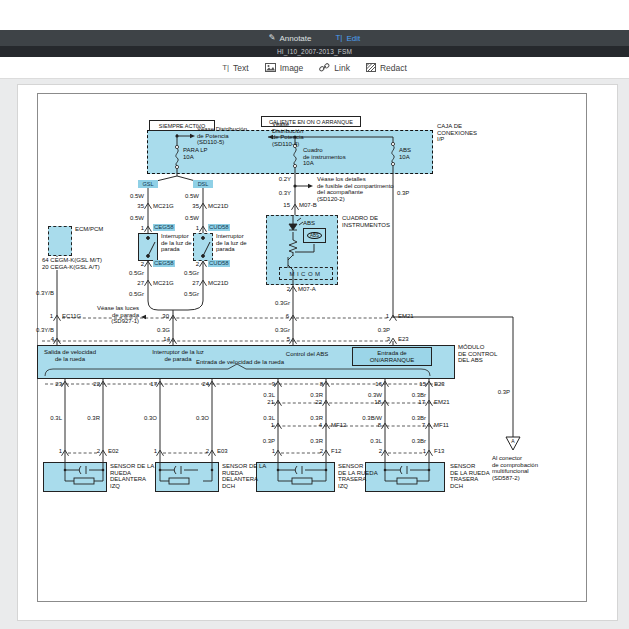 The image size is (629, 629). What do you see at coordinates (439, 452) in the screenshot?
I see `connector-name: F13` at bounding box center [439, 452].